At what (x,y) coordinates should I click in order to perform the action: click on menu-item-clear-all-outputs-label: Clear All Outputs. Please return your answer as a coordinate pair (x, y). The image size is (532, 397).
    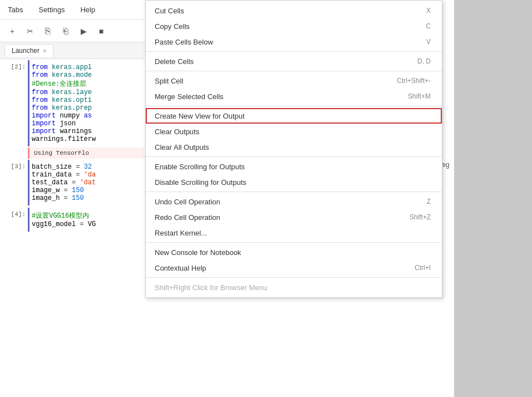
    Looking at the image, I should click on (182, 147).